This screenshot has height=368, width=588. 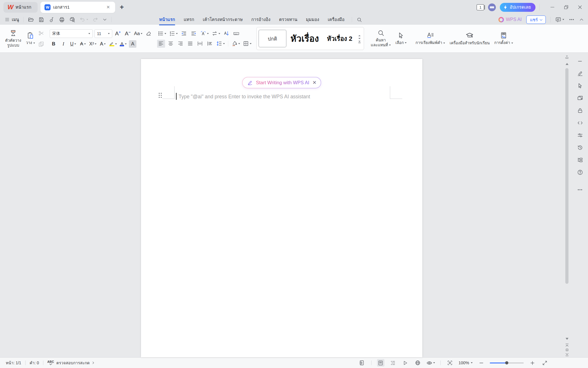 I want to click on ai-start-pill: Start Writing with WPS AI ✕, so click(x=281, y=83).